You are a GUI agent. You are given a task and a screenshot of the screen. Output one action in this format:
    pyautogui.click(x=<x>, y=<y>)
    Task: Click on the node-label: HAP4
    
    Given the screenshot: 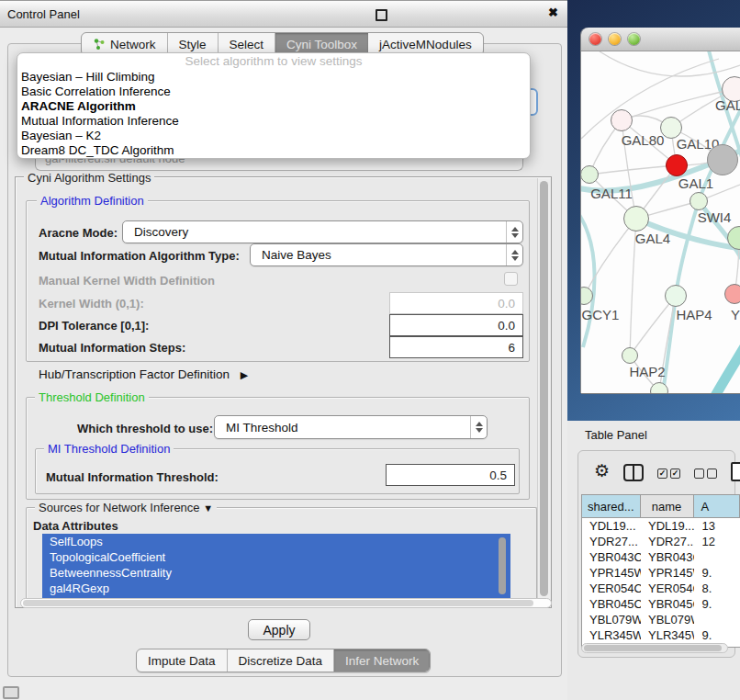 What is the action you would take?
    pyautogui.click(x=694, y=314)
    